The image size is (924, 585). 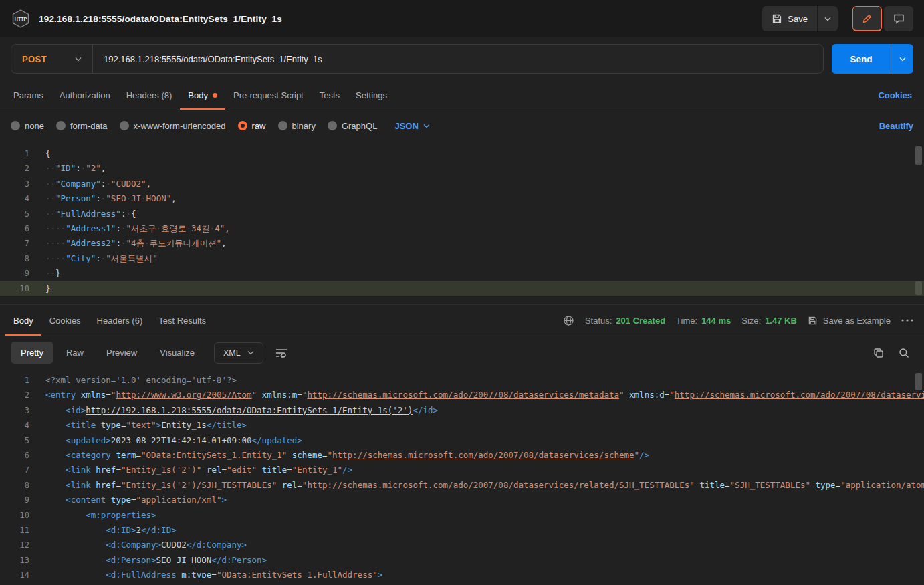 What do you see at coordinates (462, 243) in the screenshot?
I see `code-line: 7····"Address2":·"4층·쿠도커뮤니케이션",` at bounding box center [462, 243].